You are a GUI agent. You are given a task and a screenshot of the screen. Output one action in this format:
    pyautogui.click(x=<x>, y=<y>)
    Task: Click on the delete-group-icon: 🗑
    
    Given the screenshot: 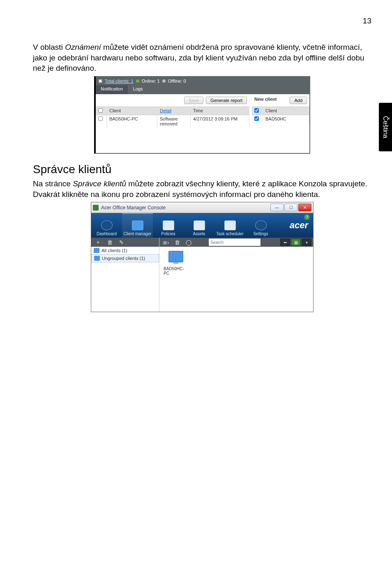 What is the action you would take?
    pyautogui.click(x=110, y=243)
    